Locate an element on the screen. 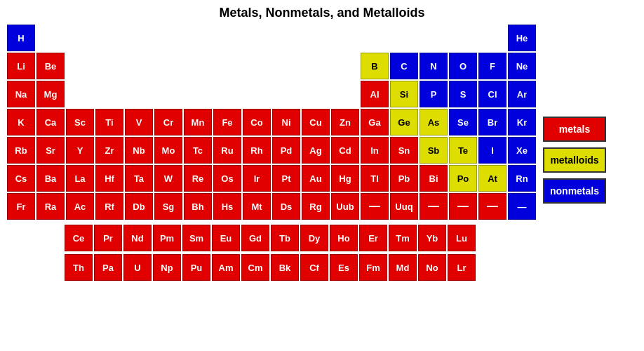 The width and height of the screenshot is (644, 351). element-Y: Y is located at coordinates (80, 150).